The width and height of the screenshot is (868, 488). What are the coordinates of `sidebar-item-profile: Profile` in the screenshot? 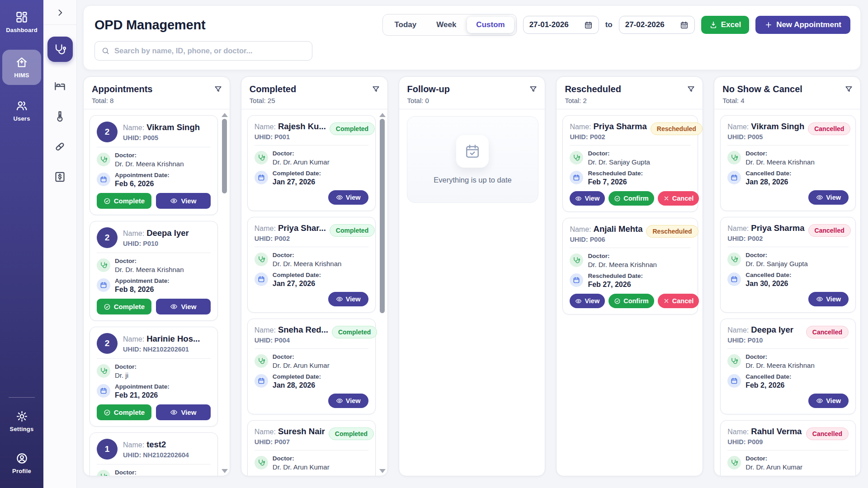 It's located at (22, 464).